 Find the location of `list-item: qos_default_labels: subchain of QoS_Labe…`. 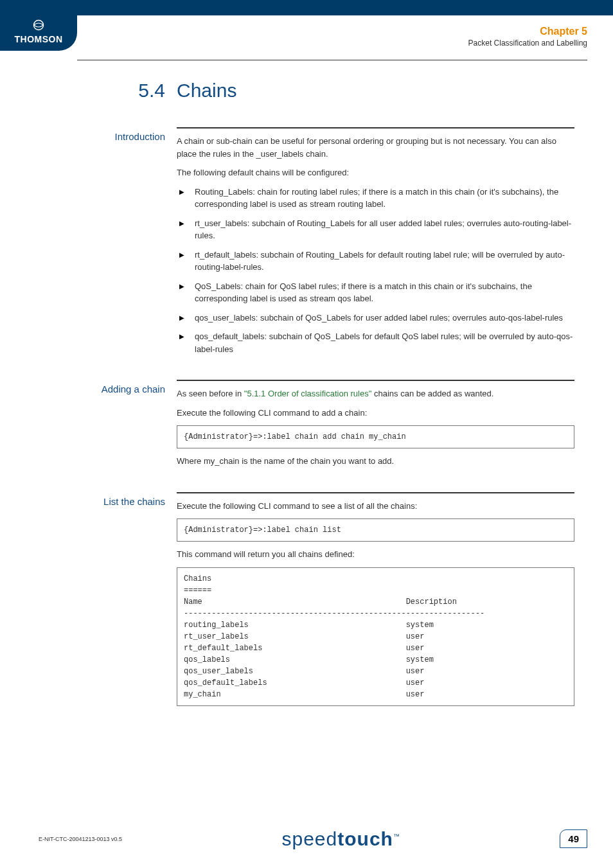

list-item: qos_default_labels: subchain of QoS_Labe… is located at coordinates (375, 343).